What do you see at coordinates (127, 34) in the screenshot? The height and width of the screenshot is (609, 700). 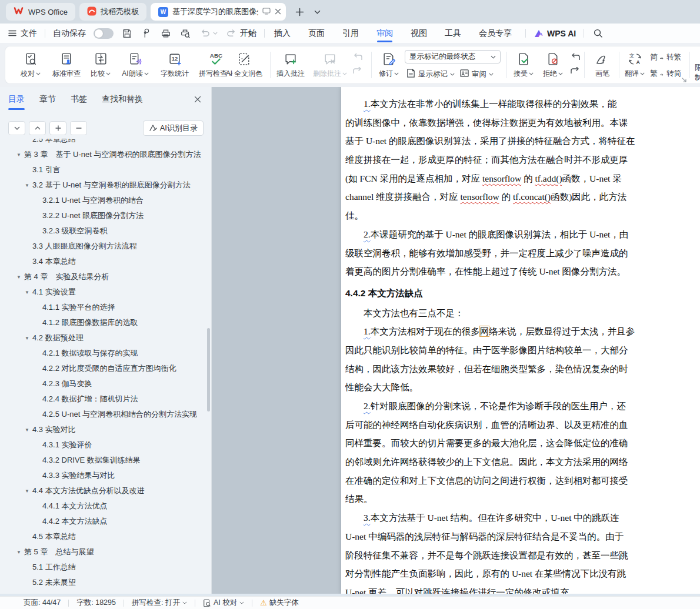 I see `save-icon` at bounding box center [127, 34].